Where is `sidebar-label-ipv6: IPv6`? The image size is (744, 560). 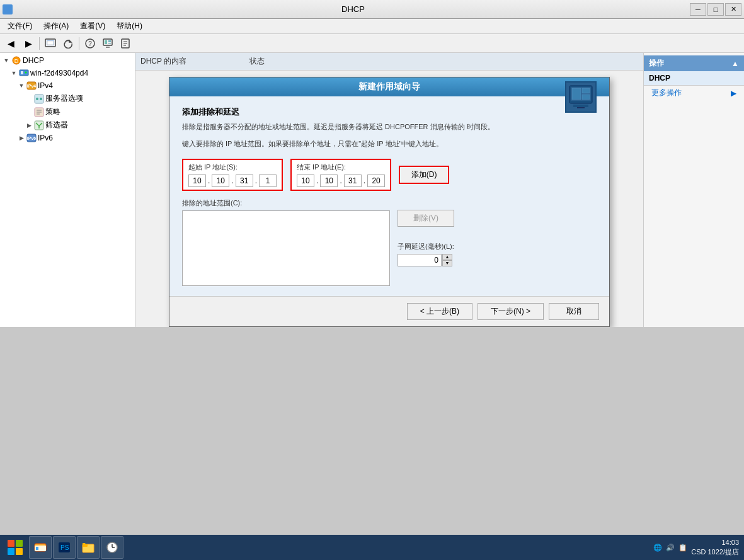
sidebar-label-ipv6: IPv6 is located at coordinates (45, 138).